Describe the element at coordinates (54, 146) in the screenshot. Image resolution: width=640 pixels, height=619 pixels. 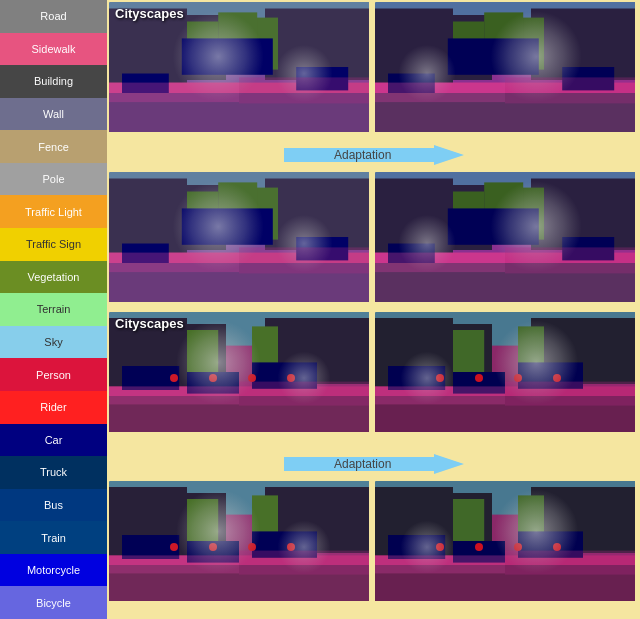
I see `legend-item-fence: Fence` at that location.